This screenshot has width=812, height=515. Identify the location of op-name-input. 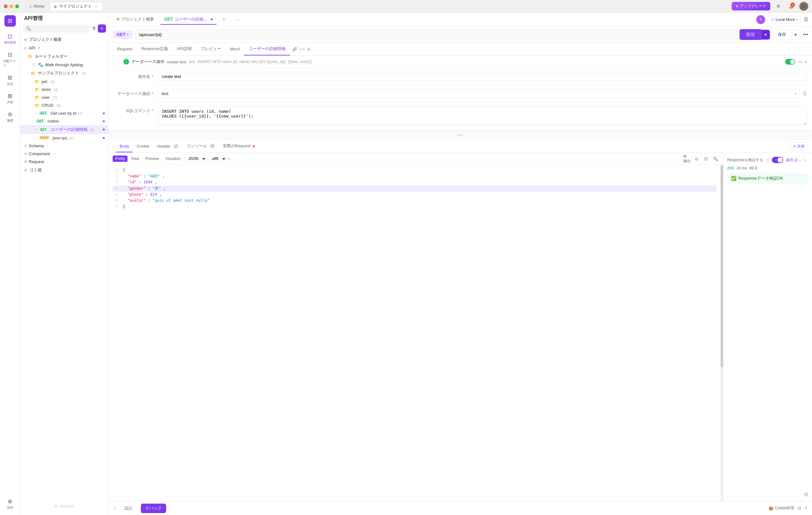
(483, 76).